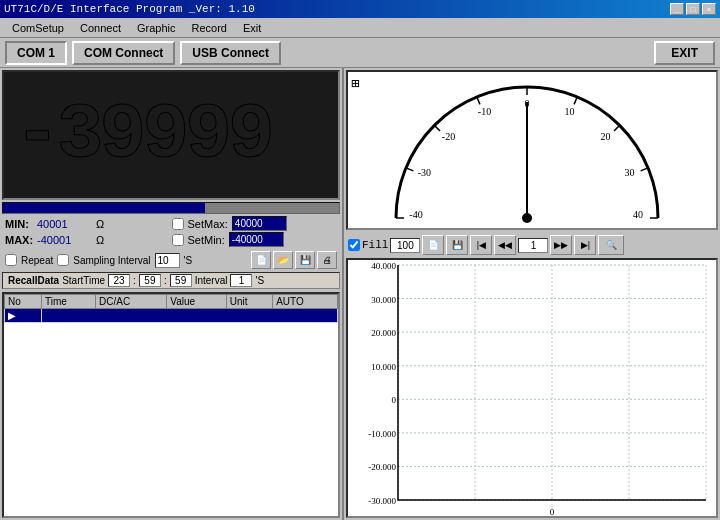  Describe the element at coordinates (360, 28) in the screenshot. I see `menu-bar: ComSetup Connect Graphic Record Exit` at that location.